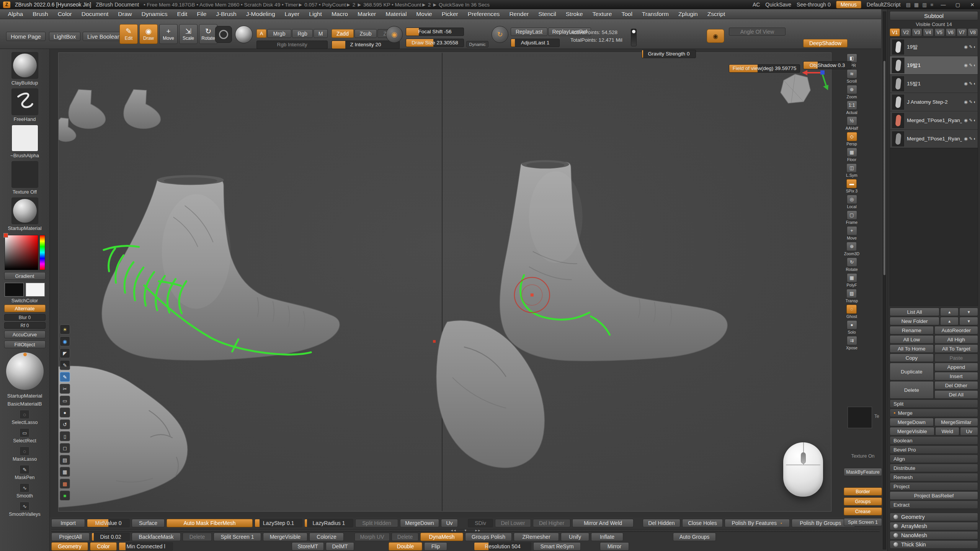  Describe the element at coordinates (716, 14) in the screenshot. I see `menu-zscript: Zscript` at that location.